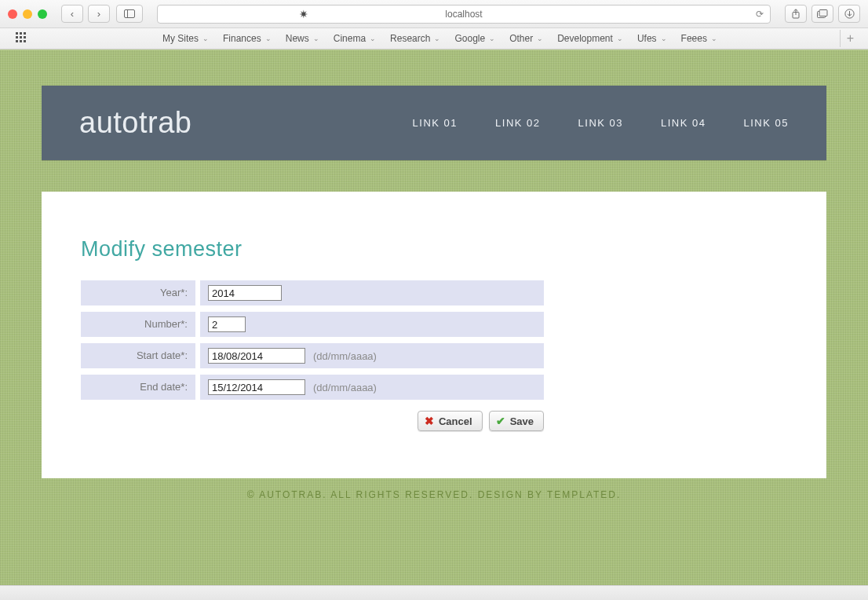 The height and width of the screenshot is (600, 868). I want to click on site-nav: LINK 01LINK 02LINK 03LINK 04LINK 05, so click(601, 123).